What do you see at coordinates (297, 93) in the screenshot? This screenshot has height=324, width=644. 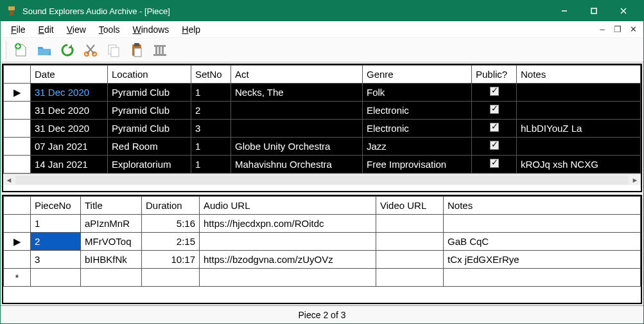 I see `cell-act: Necks, The` at bounding box center [297, 93].